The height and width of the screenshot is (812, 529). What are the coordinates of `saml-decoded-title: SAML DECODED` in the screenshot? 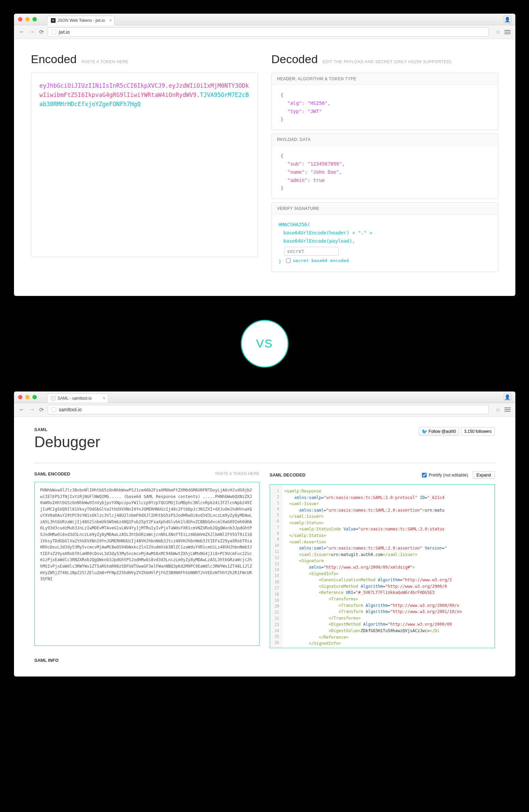 It's located at (288, 475).